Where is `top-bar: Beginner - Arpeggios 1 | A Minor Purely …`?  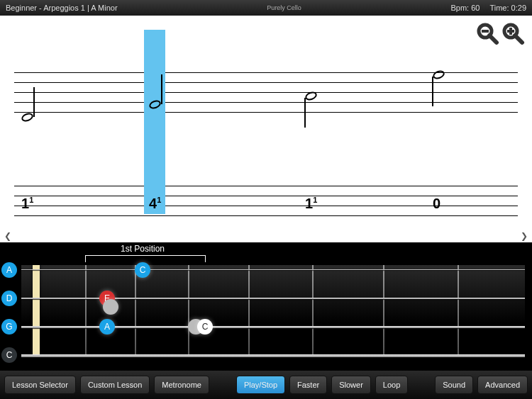 top-bar: Beginner - Arpeggios 1 | A Minor Purely … is located at coordinates (266, 8).